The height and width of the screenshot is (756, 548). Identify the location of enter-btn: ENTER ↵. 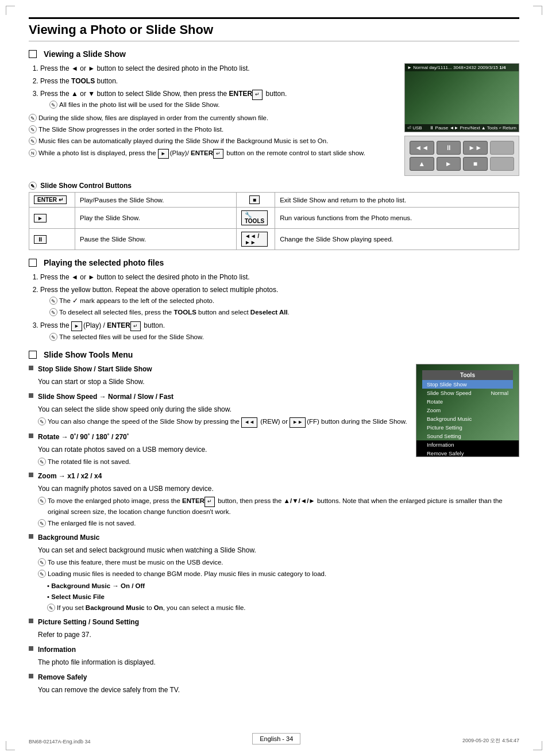
(51, 200).